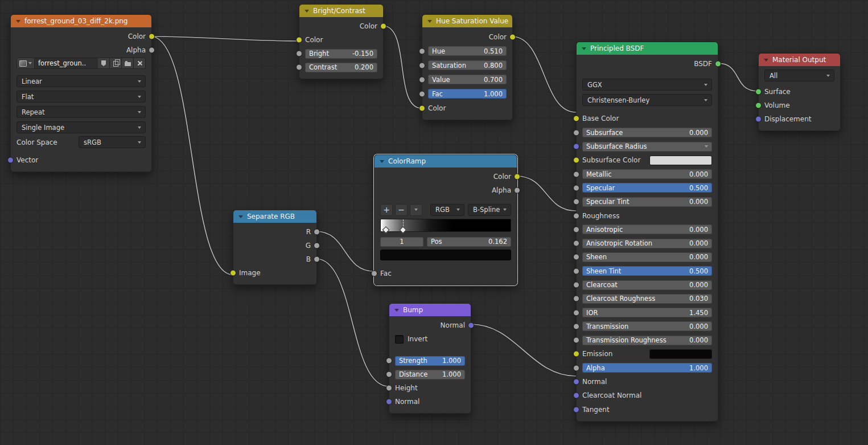  Describe the element at coordinates (718, 64) in the screenshot. I see `bsdf-output-socket` at that location.